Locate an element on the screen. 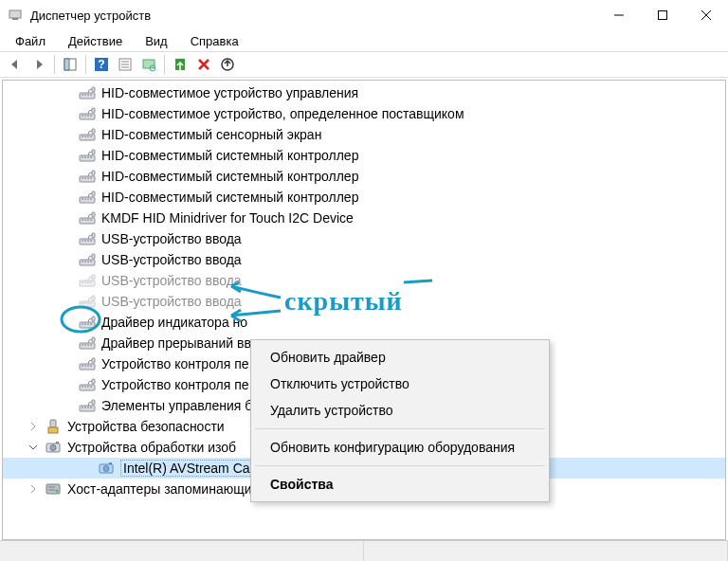  device-item: HID-совместимое устройство управления is located at coordinates (364, 93).